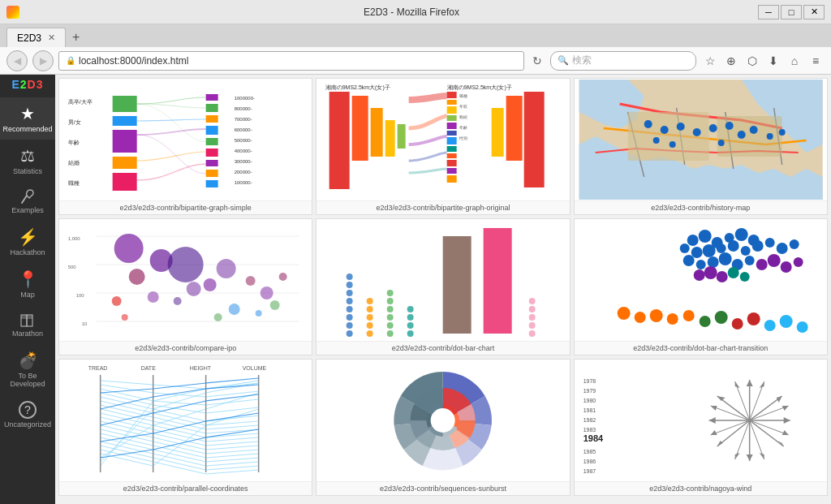 The image size is (831, 504). Describe the element at coordinates (28, 252) in the screenshot. I see `sidebar-label-hackathon: Hackathon` at that location.